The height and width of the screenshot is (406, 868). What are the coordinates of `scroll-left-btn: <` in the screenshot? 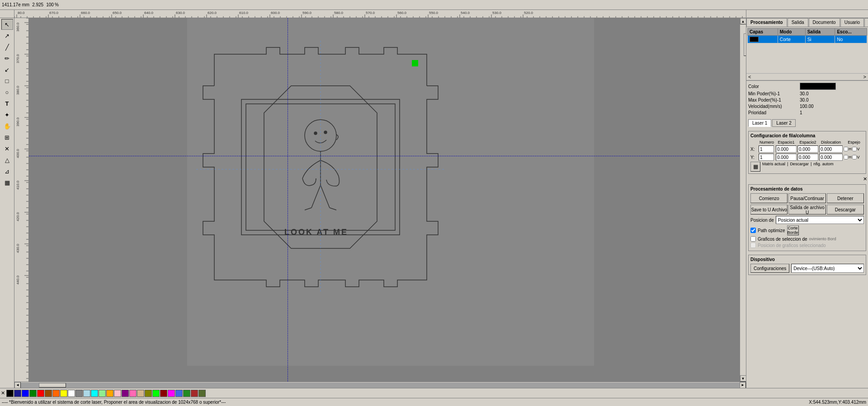 It's located at (750, 77).